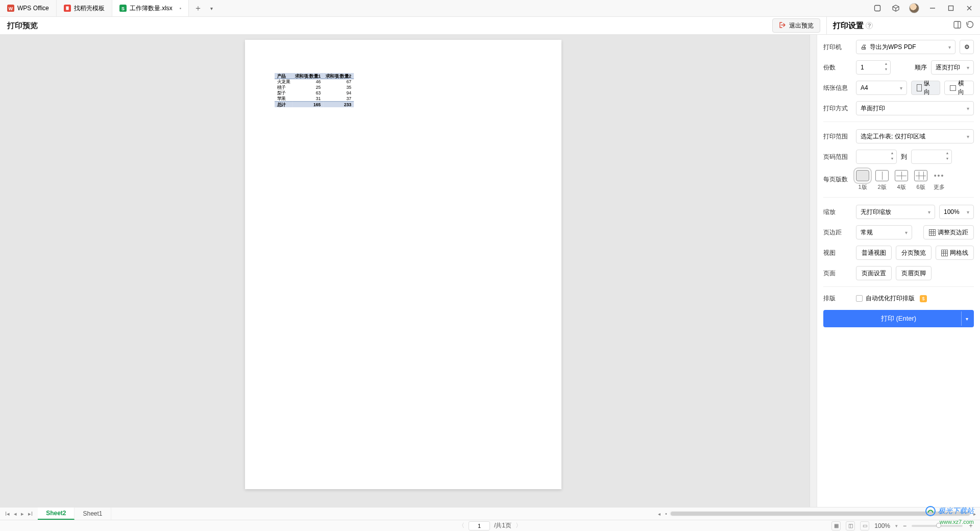  Describe the element at coordinates (881, 88) in the screenshot. I see `paper-select: A4▾` at that location.